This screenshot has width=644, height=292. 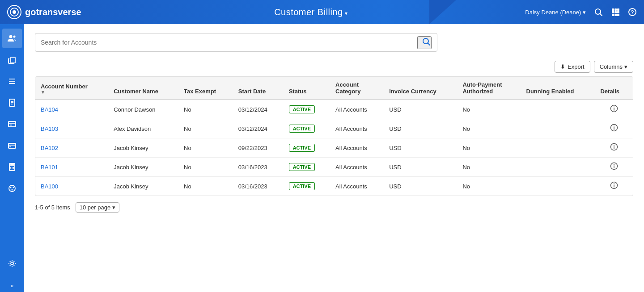 I want to click on cell-start-date: 03/12/2024, so click(x=258, y=109).